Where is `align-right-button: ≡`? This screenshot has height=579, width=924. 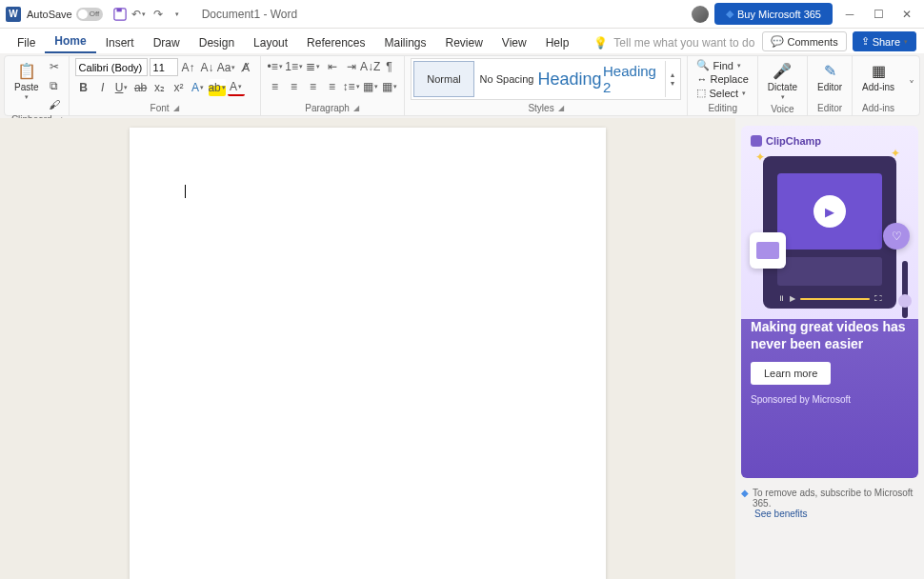 align-right-button: ≡ is located at coordinates (313, 87).